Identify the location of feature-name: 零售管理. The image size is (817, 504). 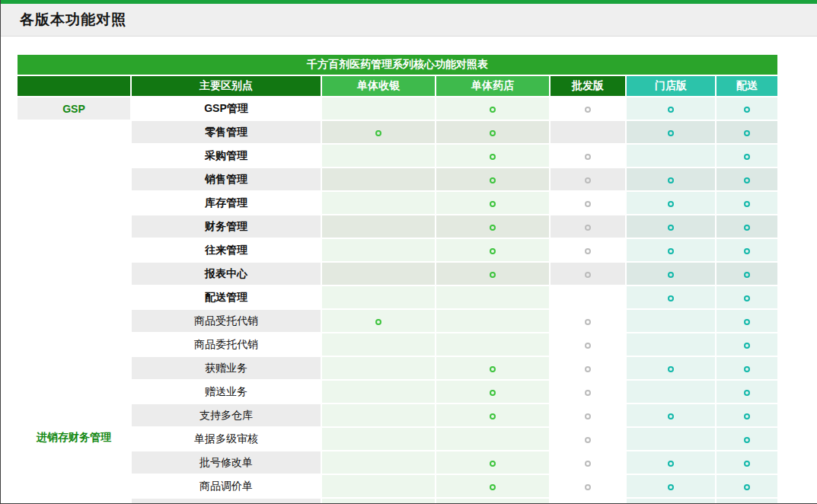
(226, 132).